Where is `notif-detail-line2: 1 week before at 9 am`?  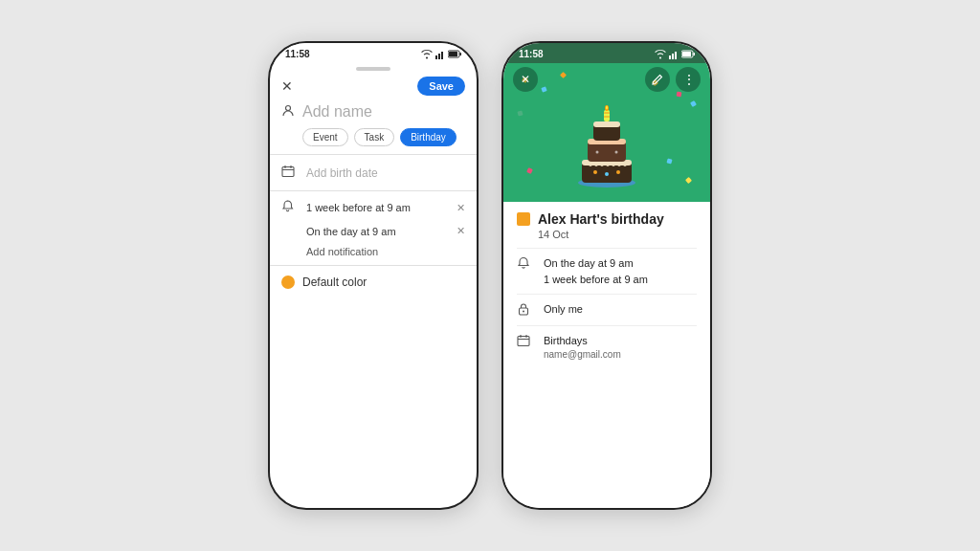 notif-detail-line2: 1 week before at 9 am is located at coordinates (620, 279).